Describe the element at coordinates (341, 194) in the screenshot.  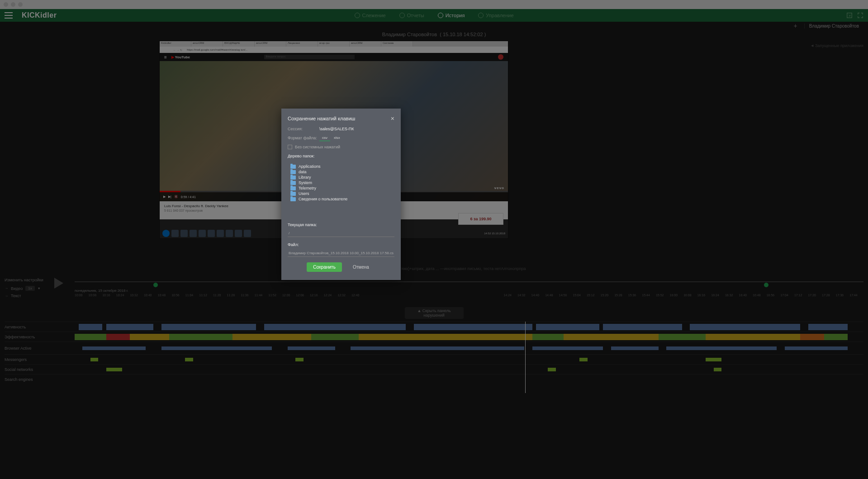
I see `folder-item: Users` at that location.